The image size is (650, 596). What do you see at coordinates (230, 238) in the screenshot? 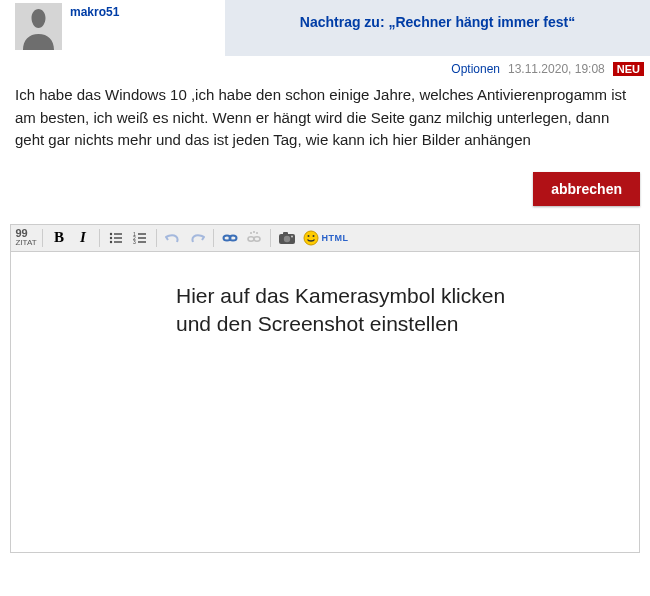
I see `link-icon` at bounding box center [230, 238].